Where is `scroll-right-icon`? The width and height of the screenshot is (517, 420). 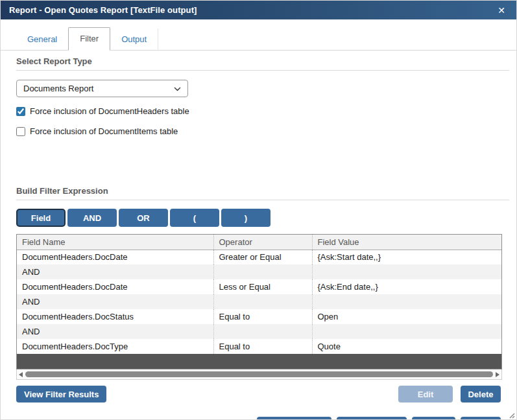 scroll-right-icon is located at coordinates (498, 375).